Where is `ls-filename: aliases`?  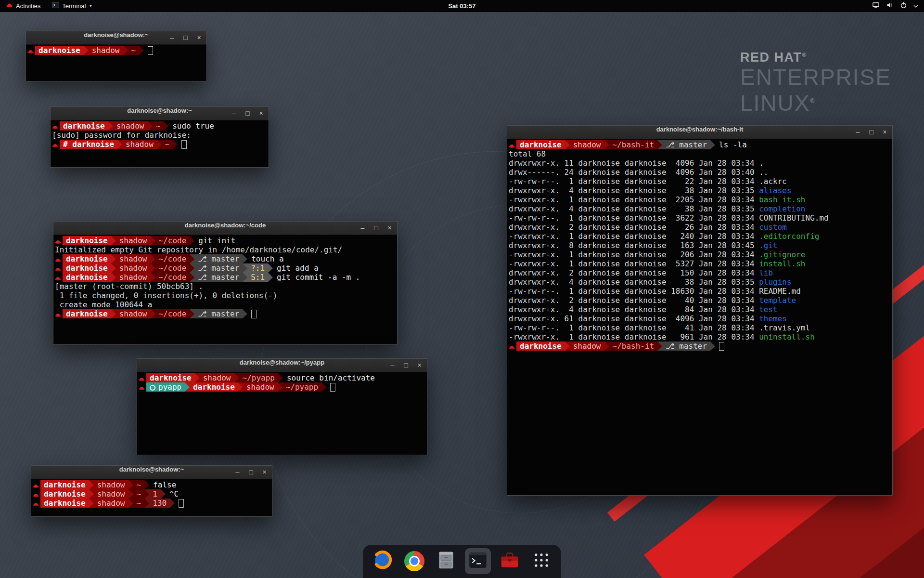 ls-filename: aliases is located at coordinates (775, 191).